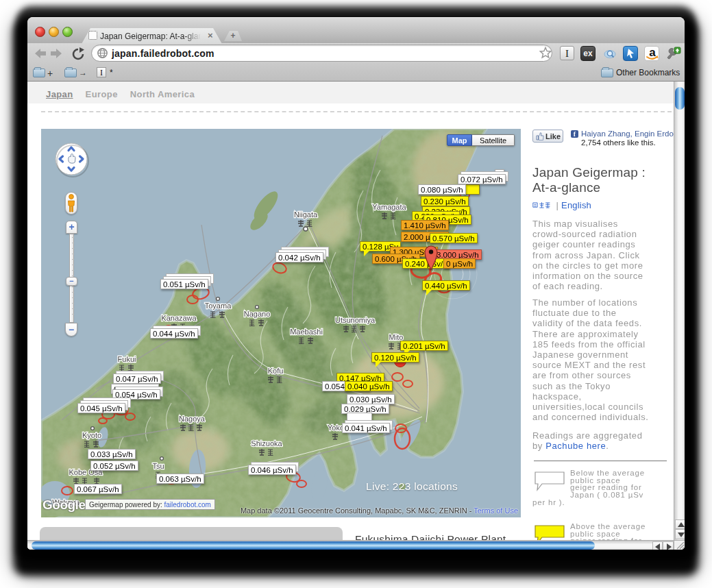 The width and height of the screenshot is (712, 588). What do you see at coordinates (192, 419) in the screenshot?
I see `svg-text: Nagoya` at bounding box center [192, 419].